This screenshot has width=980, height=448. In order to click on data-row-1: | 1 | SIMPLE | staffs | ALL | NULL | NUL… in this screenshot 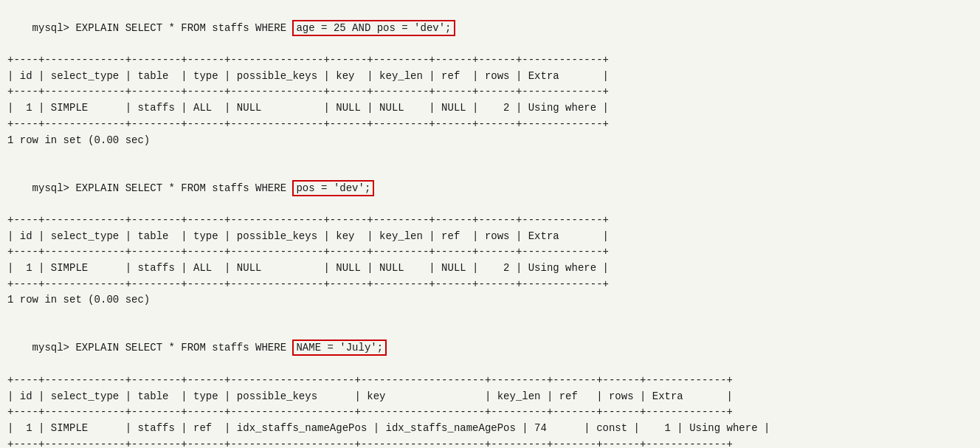, I will do `click(490, 108)`.